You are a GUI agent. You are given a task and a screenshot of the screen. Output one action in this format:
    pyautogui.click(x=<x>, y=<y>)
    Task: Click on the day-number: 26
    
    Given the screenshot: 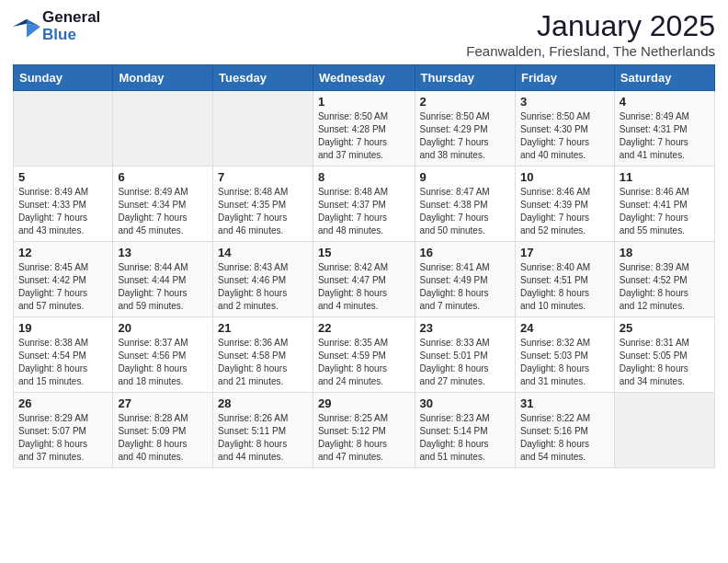 What is the action you would take?
    pyautogui.click(x=63, y=403)
    